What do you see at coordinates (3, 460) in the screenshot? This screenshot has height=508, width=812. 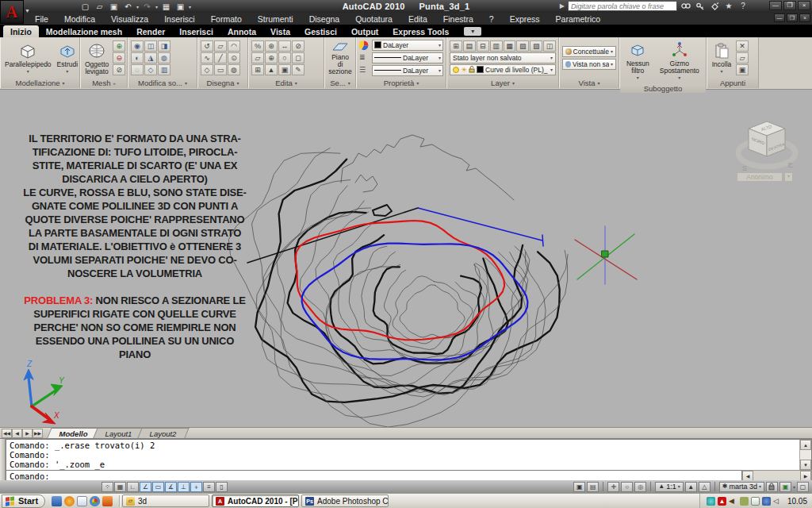 I see `command-grip` at bounding box center [3, 460].